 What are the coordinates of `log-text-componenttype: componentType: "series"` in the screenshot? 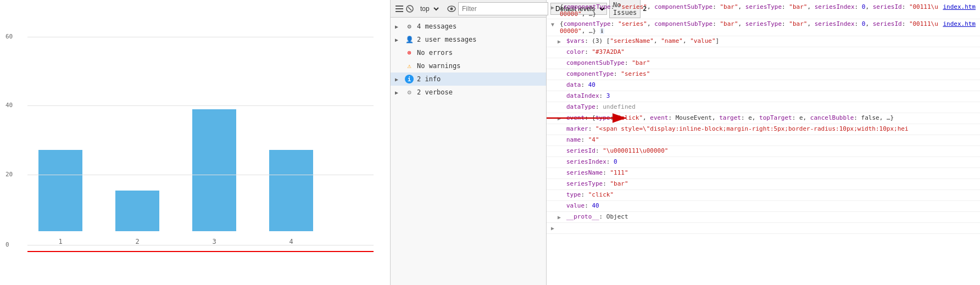 It's located at (771, 74).